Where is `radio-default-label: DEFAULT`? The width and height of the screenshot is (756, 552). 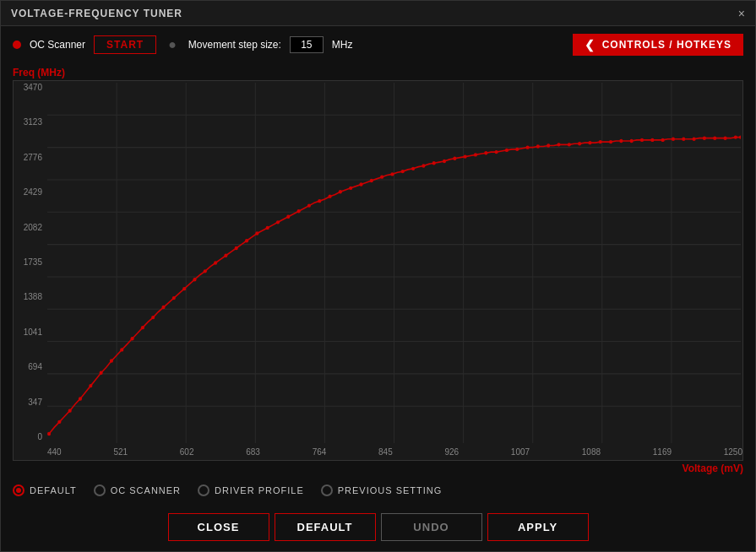
radio-default-label: DEFAULT is located at coordinates (53, 490).